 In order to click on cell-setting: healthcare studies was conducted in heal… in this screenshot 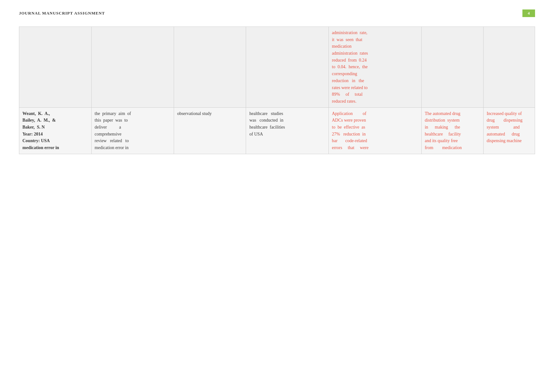, I will do `click(287, 131)`.